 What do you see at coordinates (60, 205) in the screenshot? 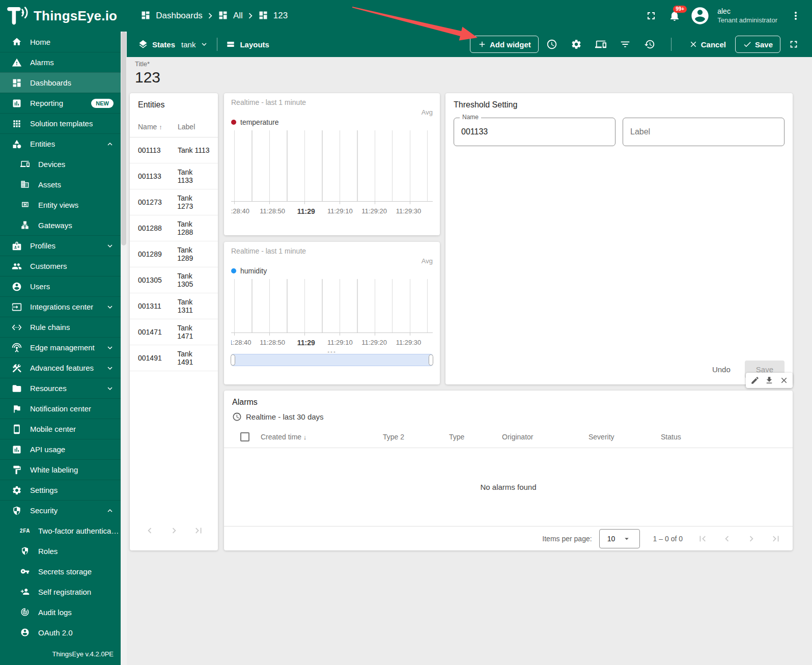
I see `sidebar-item-entity-views: Entity views` at bounding box center [60, 205].